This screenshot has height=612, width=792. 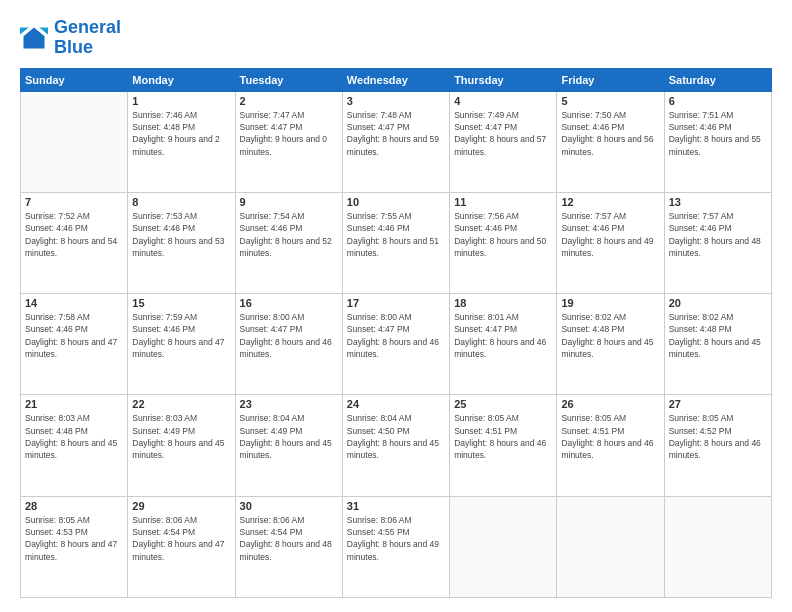 I want to click on calendar-cell: 25Sunrise: 8:05 AM Sunset: 4:51 PM Dayli…, so click(x=504, y=446).